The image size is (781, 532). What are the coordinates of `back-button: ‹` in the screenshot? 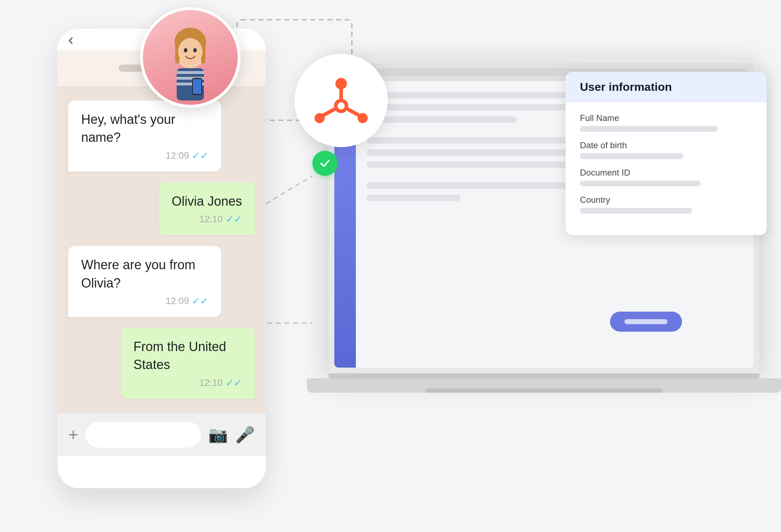 It's located at (71, 39).